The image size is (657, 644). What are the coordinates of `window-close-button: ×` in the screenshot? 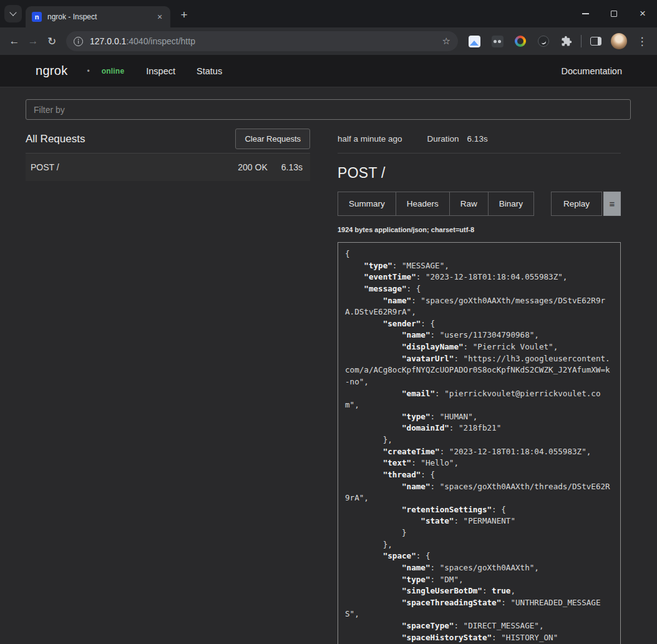 It's located at (643, 14).